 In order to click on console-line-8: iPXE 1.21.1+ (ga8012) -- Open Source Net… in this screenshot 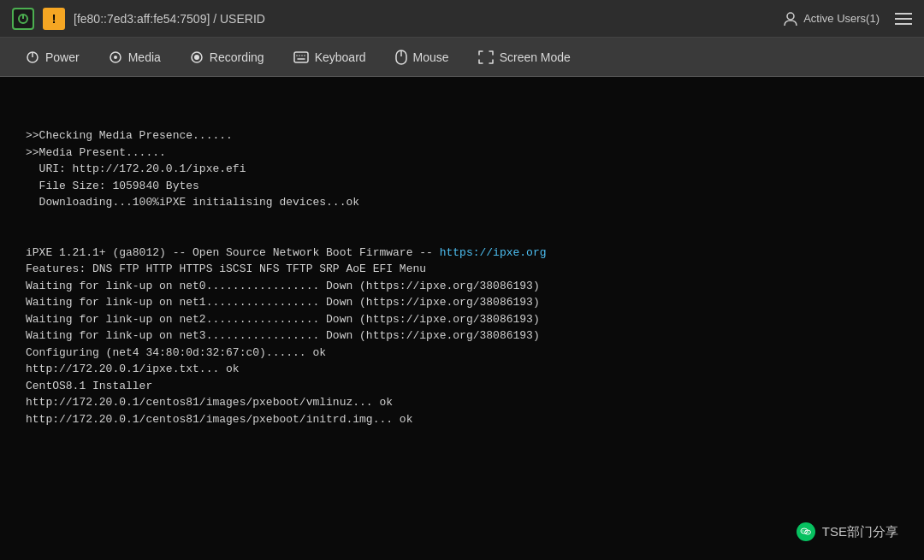, I will do `click(462, 253)`.